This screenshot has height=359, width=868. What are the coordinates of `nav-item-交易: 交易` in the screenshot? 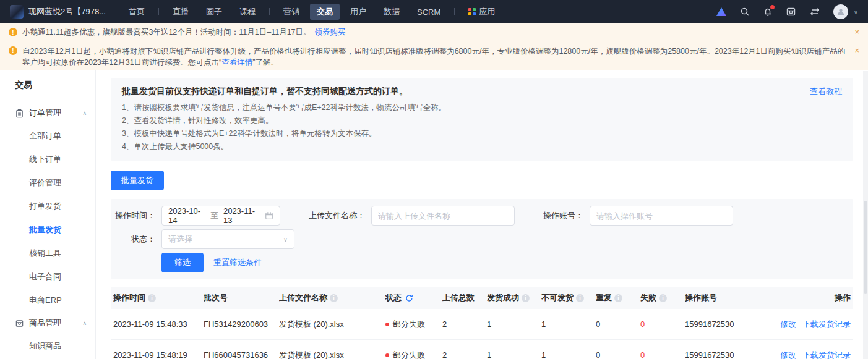 It's located at (325, 12).